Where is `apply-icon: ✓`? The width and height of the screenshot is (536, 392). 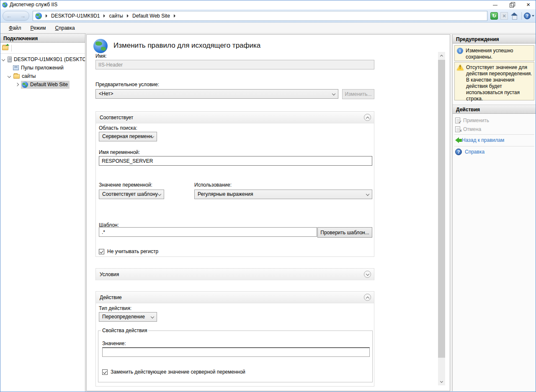 apply-icon: ✓ is located at coordinates (458, 120).